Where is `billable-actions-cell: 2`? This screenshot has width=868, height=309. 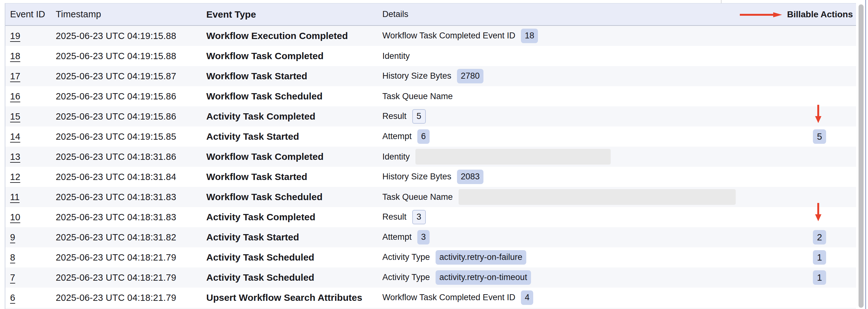 billable-actions-cell: 2 is located at coordinates (819, 237).